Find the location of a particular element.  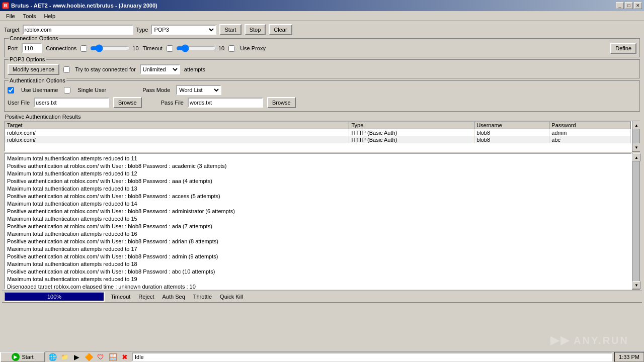

use-proxy-check is located at coordinates (231, 48).